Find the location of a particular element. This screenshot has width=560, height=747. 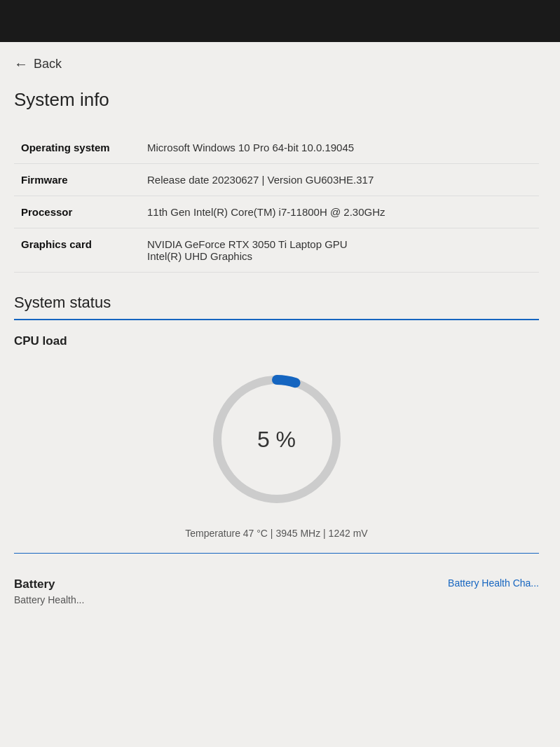

back-arrow-icon: ← is located at coordinates (21, 64).